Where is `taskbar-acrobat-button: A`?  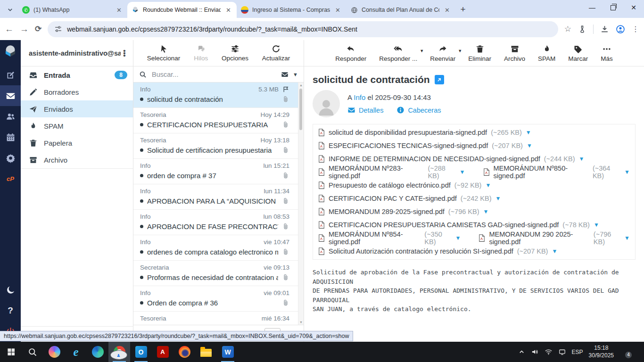 taskbar-acrobat-button: A is located at coordinates (163, 352).